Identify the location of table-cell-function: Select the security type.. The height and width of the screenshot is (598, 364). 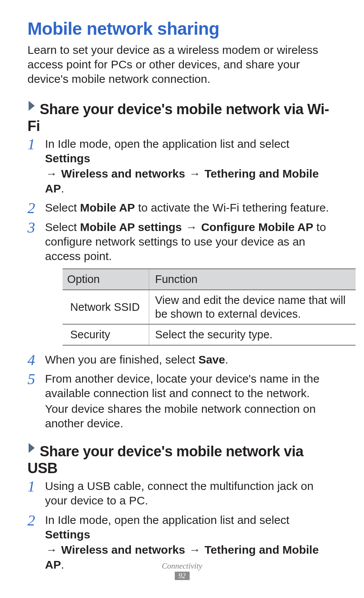
(252, 335).